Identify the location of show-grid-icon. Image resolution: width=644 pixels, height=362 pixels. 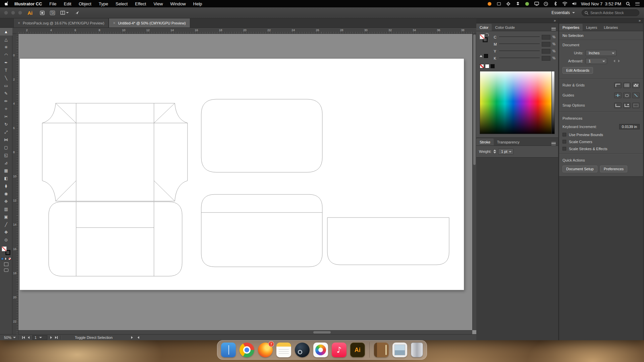
(627, 85).